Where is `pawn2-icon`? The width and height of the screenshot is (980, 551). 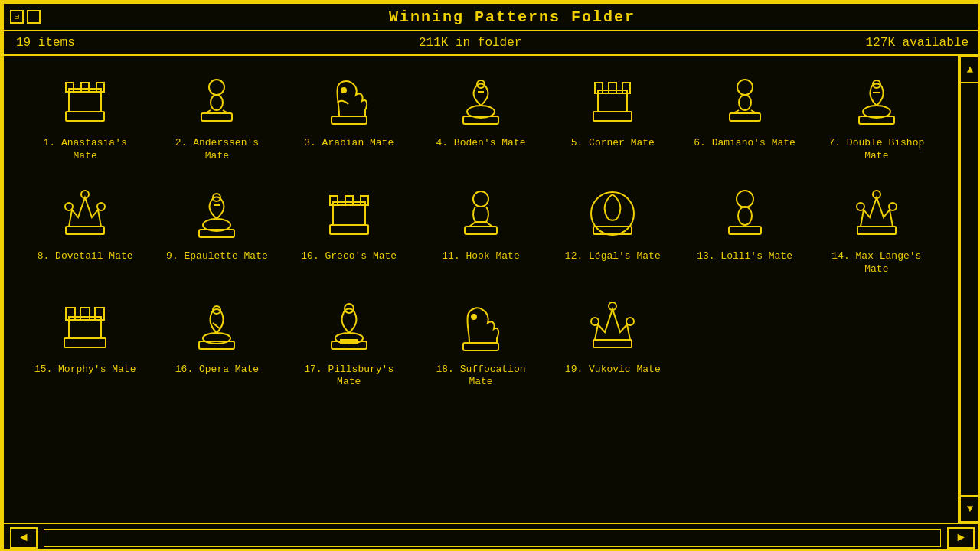
pawn2-icon is located at coordinates (481, 214).